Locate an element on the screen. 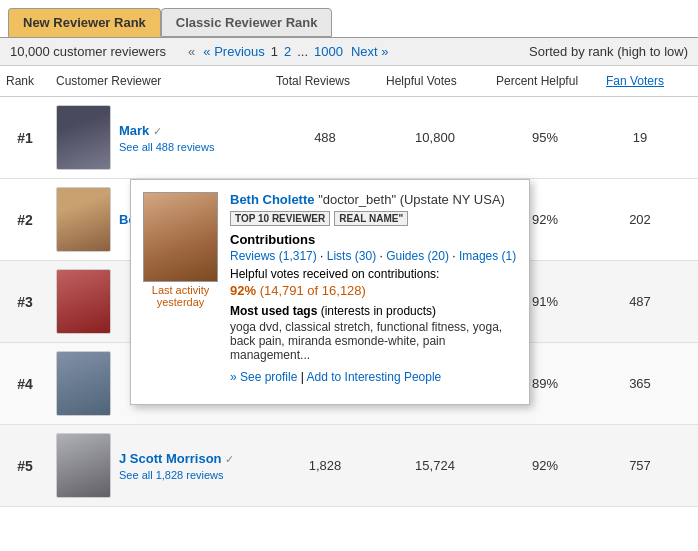  tab-new-reviewer-rank: New Reviewer Rank is located at coordinates (84, 22).